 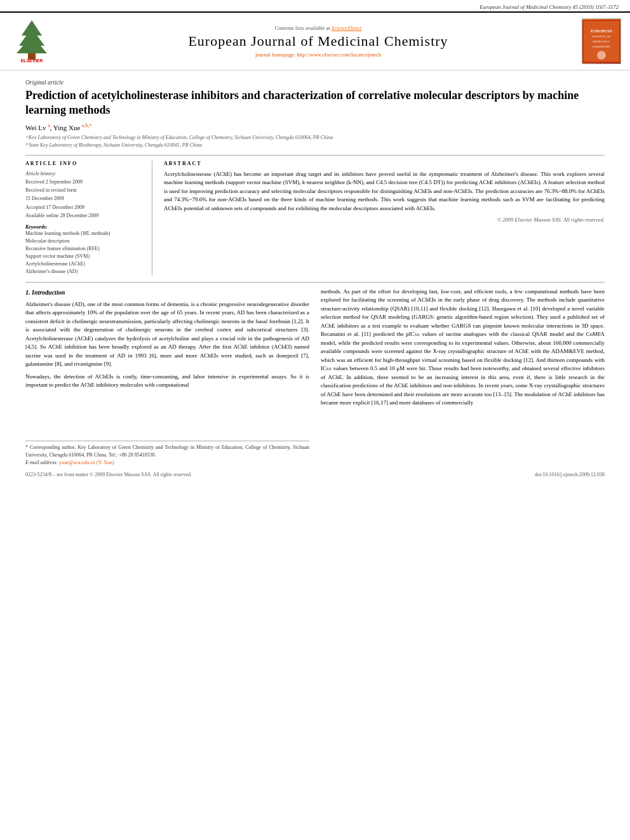 I want to click on elsevier-logo: ELSEVIER, so click(x=32, y=41).